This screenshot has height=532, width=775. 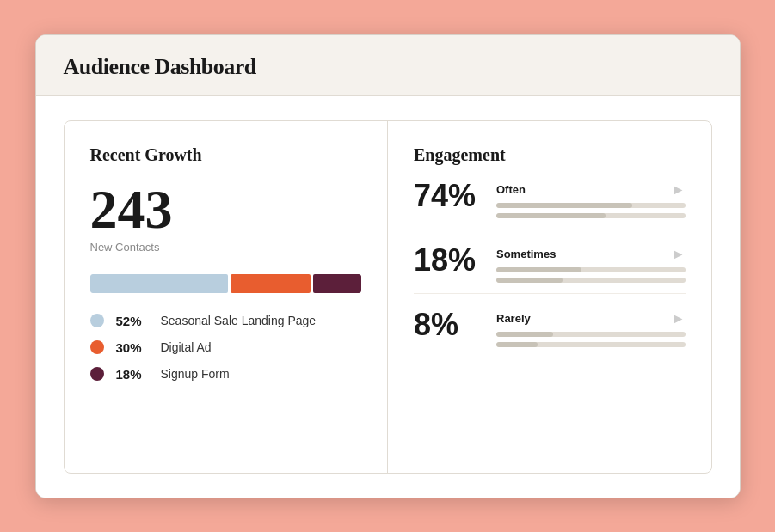 I want to click on engagement-details-2: Rarely ►, so click(x=591, y=328).